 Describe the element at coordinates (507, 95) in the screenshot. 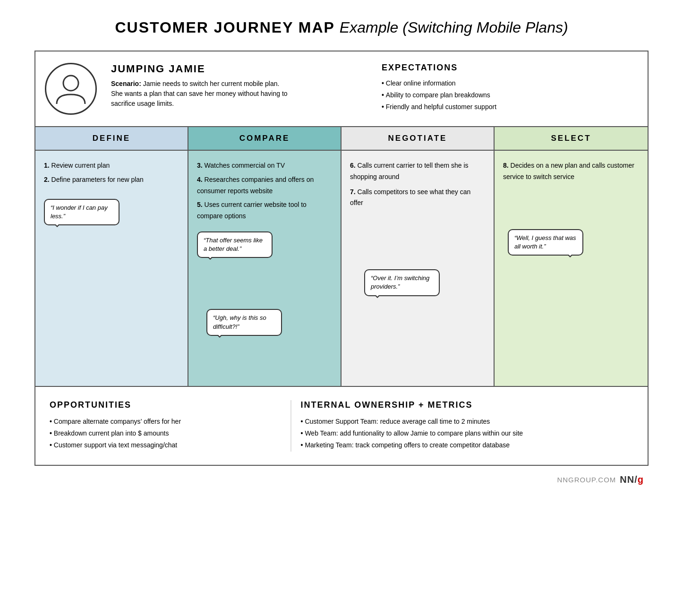

I see `expectations-list: Clear online information Ability to comp…` at that location.